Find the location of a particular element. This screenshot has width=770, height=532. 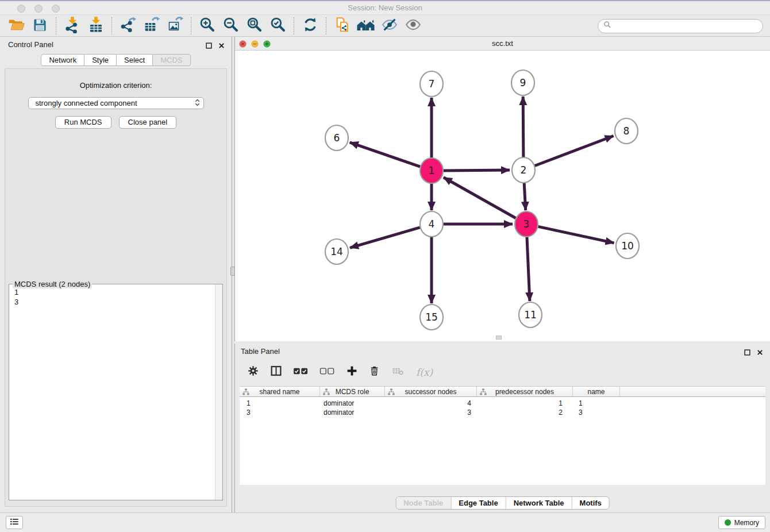

toolbar-separator is located at coordinates (294, 26).